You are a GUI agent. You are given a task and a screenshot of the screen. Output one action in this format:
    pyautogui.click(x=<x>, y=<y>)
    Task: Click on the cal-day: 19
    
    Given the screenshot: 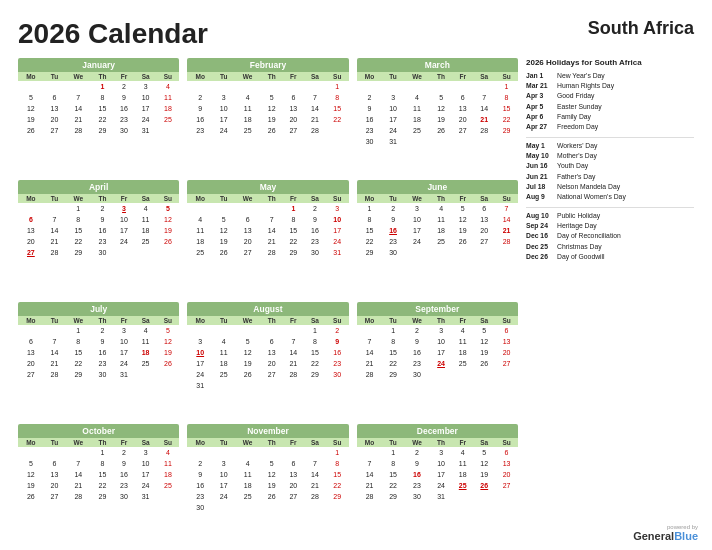 What is the action you would take?
    pyautogui.click(x=31, y=120)
    